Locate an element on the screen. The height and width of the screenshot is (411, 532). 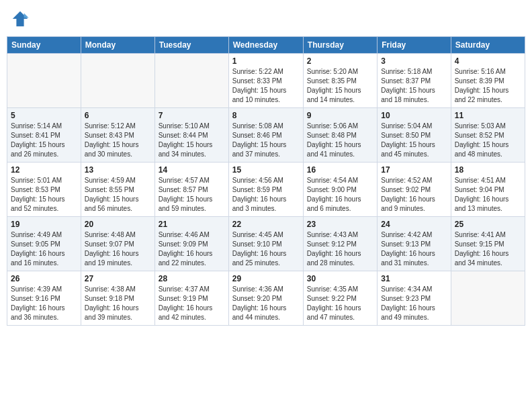
calendar-cell: 5Sunrise: 5:14 AM Sunset: 8:41 PM Daylig… is located at coordinates (44, 136).